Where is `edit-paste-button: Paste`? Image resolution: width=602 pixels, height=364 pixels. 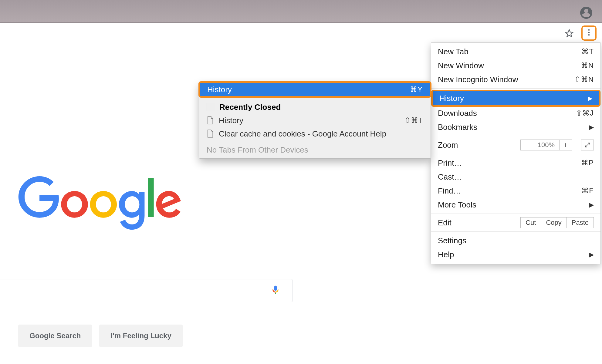
edit-paste-button: Paste is located at coordinates (580, 223).